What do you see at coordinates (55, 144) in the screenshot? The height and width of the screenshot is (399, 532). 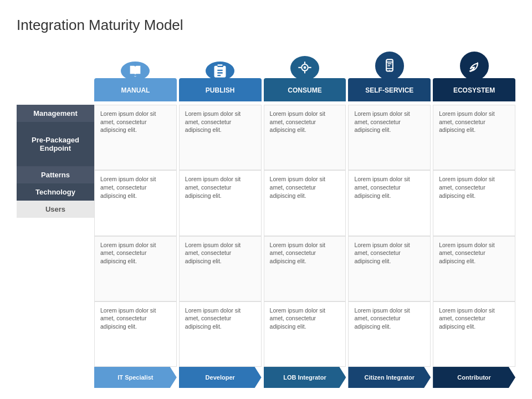 I see `row-label-pre-packaged: Pre-PackagedEndpoint` at bounding box center [55, 144].